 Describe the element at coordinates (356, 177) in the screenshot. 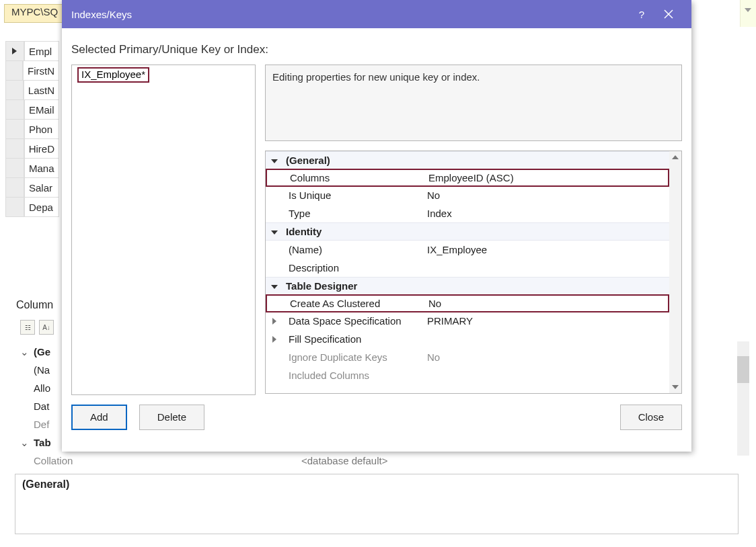

I see `prop-label: Columns` at that location.